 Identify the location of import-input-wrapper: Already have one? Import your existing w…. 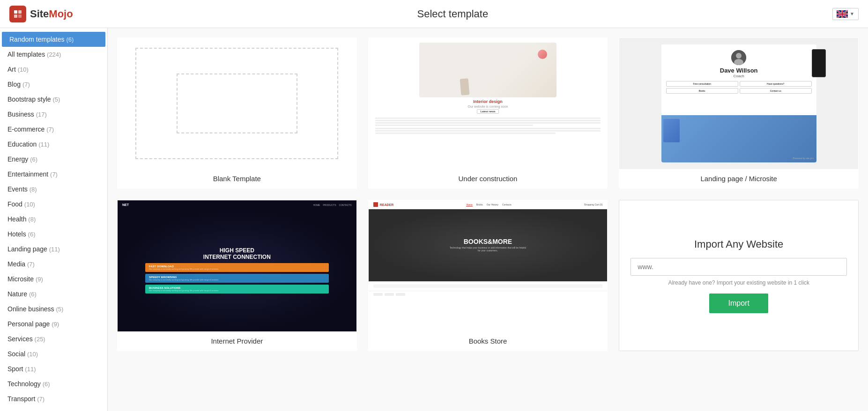
(739, 272).